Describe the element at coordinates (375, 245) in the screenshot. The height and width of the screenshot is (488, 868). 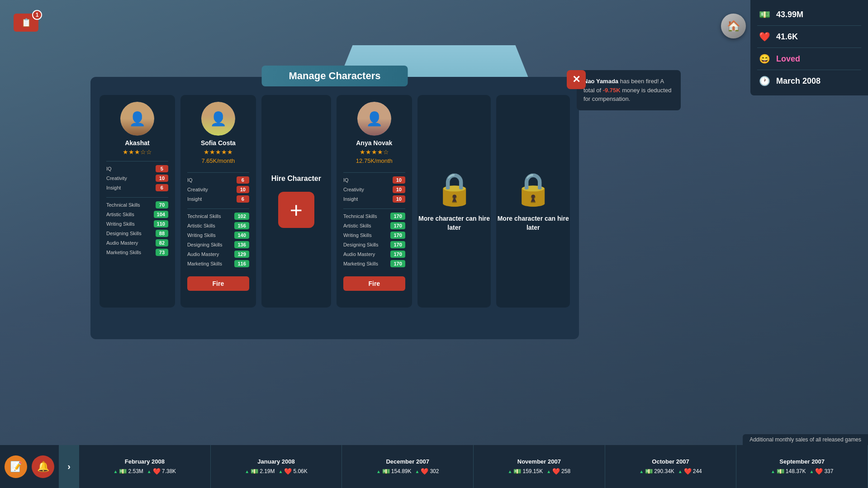
I see `stat-designing-anya: Designing Skills 170` at that location.